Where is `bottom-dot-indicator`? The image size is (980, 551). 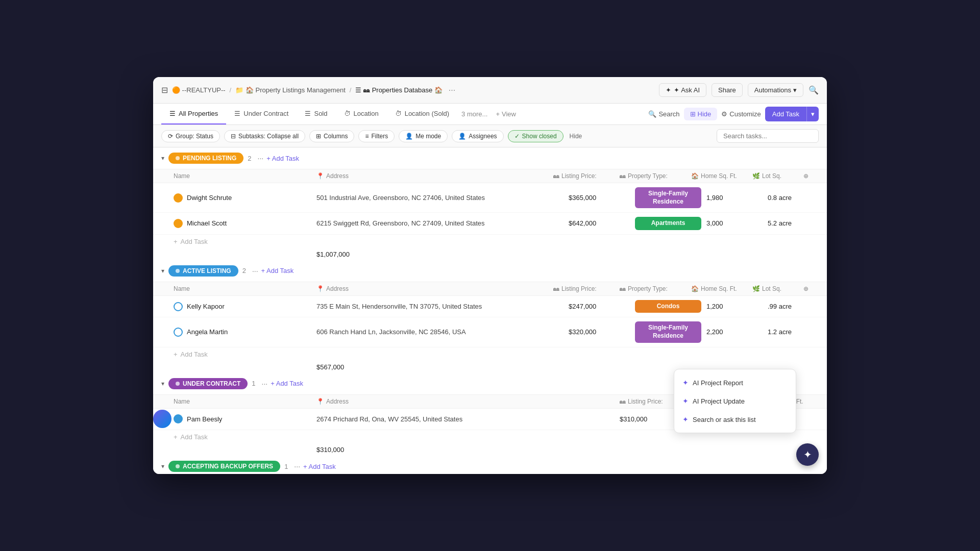 bottom-dot-indicator is located at coordinates (162, 419).